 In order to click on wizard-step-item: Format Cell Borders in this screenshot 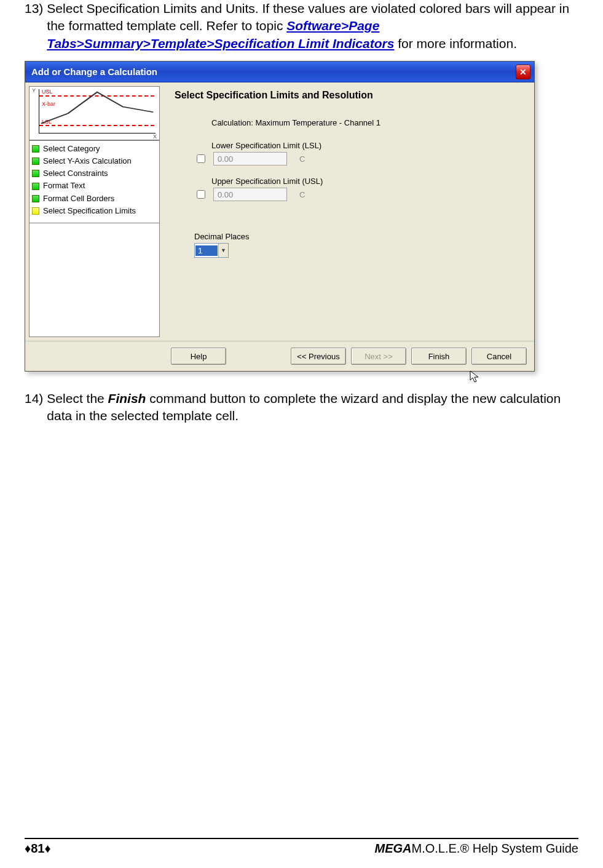, I will do `click(95, 199)`.